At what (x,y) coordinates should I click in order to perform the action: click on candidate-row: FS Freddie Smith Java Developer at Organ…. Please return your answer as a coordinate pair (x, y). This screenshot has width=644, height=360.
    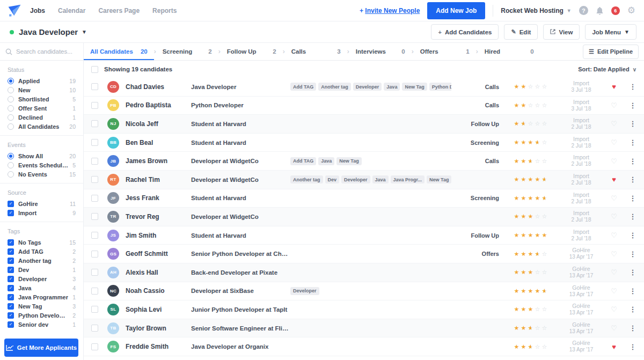
    Looking at the image, I should click on (364, 347).